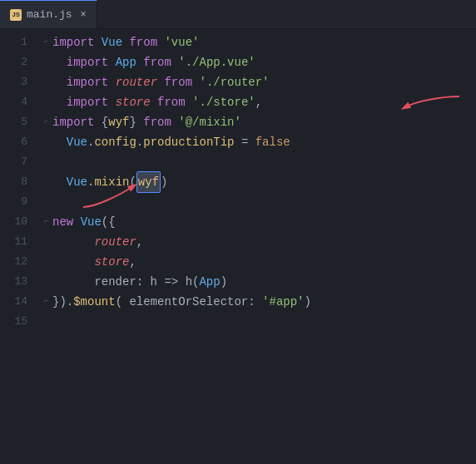 The width and height of the screenshot is (476, 464). I want to click on tab-close-button: ×, so click(83, 15).